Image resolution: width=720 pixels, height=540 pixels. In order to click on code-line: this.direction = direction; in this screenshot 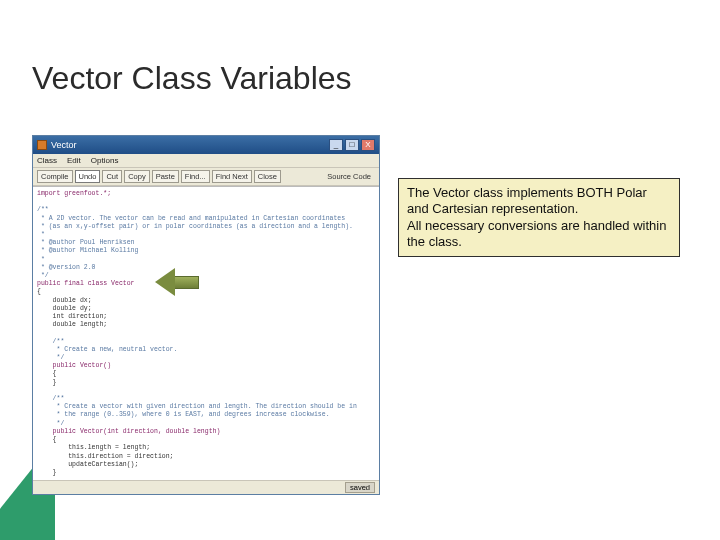, I will do `click(106, 456)`.